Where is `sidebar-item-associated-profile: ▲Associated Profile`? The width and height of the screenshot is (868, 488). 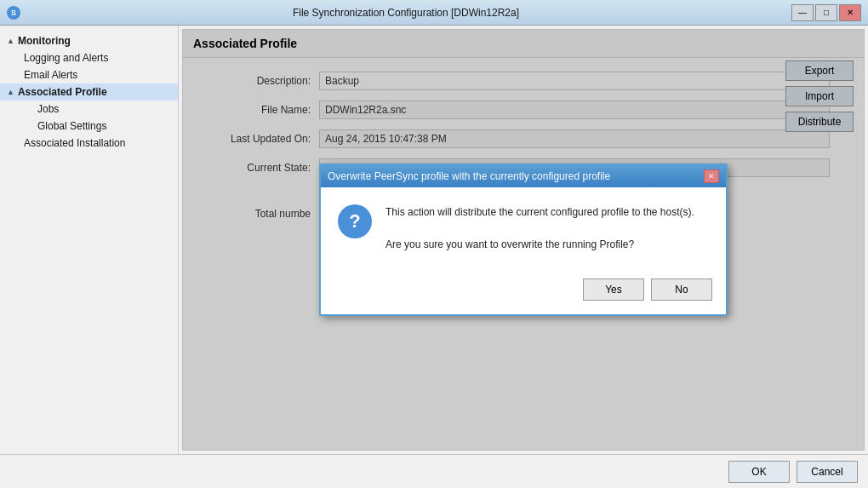
sidebar-item-associated-profile: ▲Associated Profile is located at coordinates (89, 92).